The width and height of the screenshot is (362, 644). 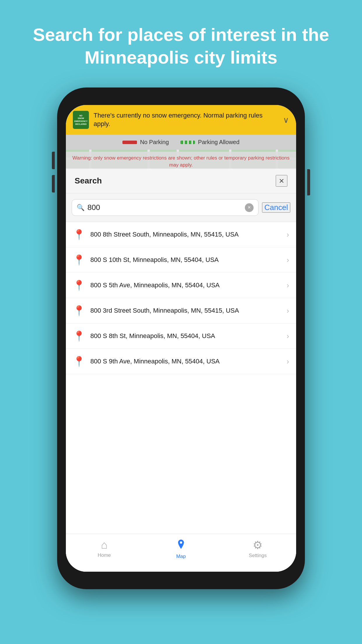 I want to click on location-pin-icon-4: 📍, so click(x=79, y=336).